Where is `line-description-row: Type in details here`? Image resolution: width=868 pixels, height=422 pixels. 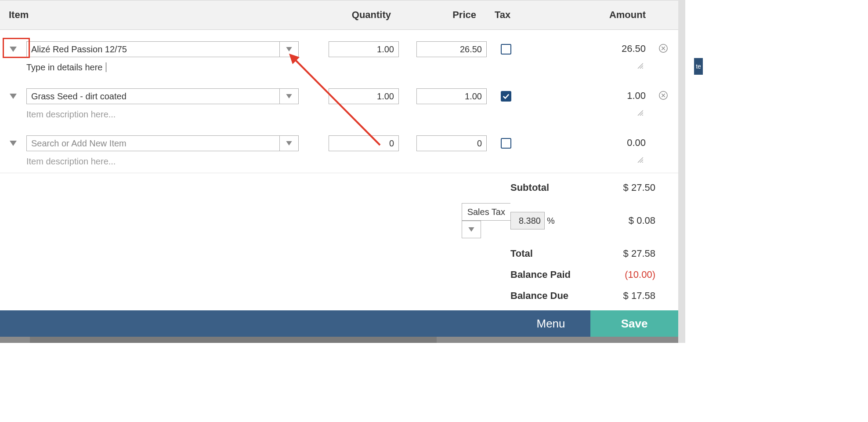
line-description-row: Type in details here is located at coordinates (339, 69).